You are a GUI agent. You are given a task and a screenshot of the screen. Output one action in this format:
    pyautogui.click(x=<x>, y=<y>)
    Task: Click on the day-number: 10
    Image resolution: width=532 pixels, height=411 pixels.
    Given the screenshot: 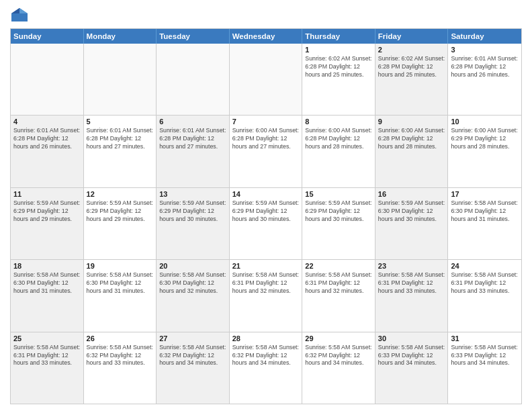 What is the action you would take?
    pyautogui.click(x=485, y=122)
    